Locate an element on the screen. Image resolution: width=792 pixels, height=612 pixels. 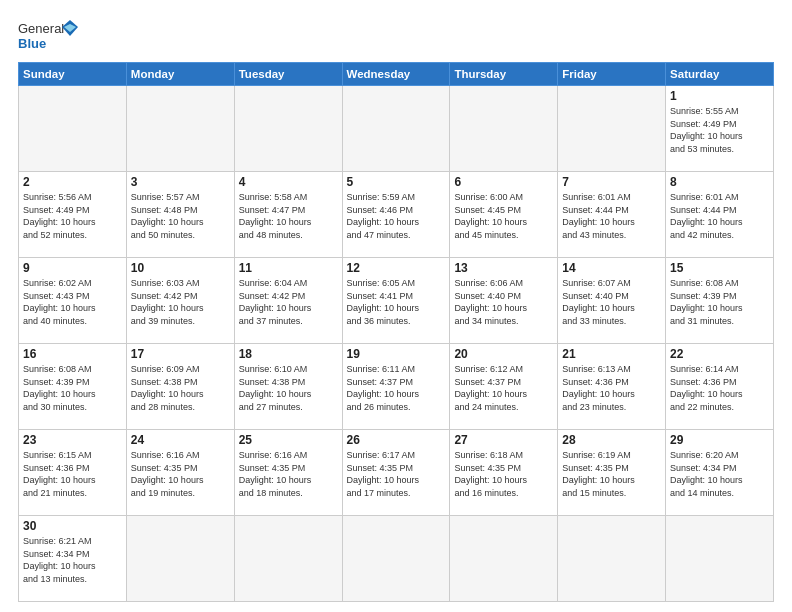
week-row-2: 2Sunrise: 5:56 AMSunset: 4:49 PMDaylight… is located at coordinates (396, 215).